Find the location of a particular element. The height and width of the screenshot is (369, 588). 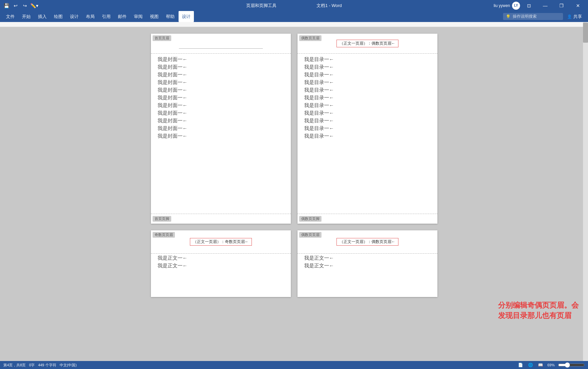

page-2-footer: 偶数页页脚 is located at coordinates (367, 219).